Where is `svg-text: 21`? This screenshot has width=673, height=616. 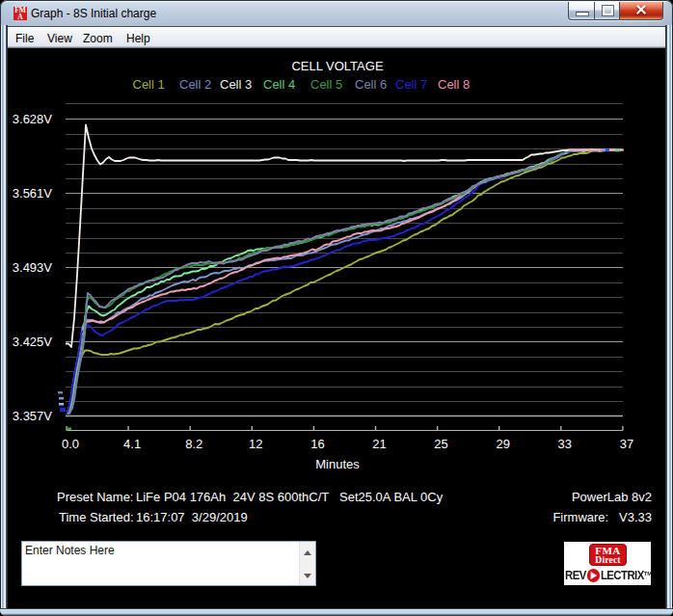
svg-text: 21 is located at coordinates (379, 443).